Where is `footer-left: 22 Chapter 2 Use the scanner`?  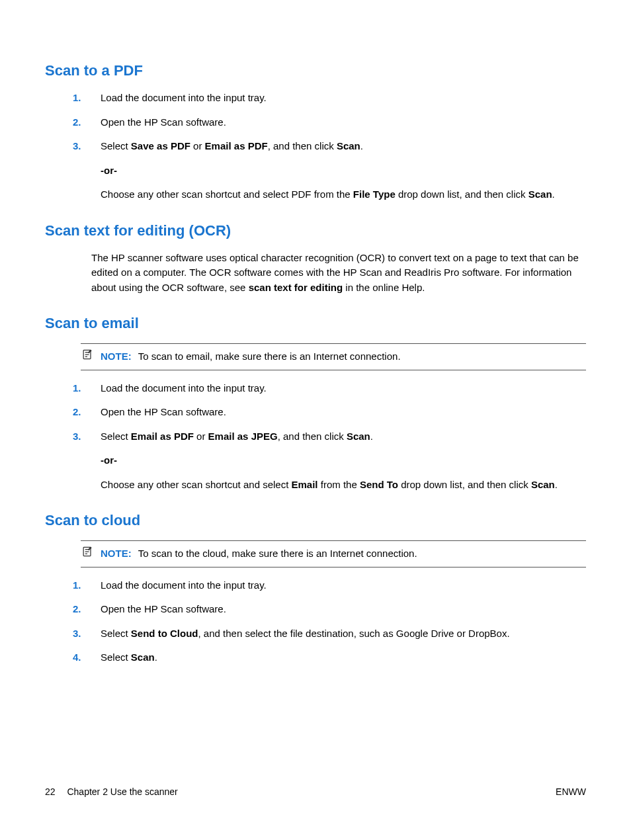
footer-left: 22 Chapter 2 Use the scanner is located at coordinates (111, 792).